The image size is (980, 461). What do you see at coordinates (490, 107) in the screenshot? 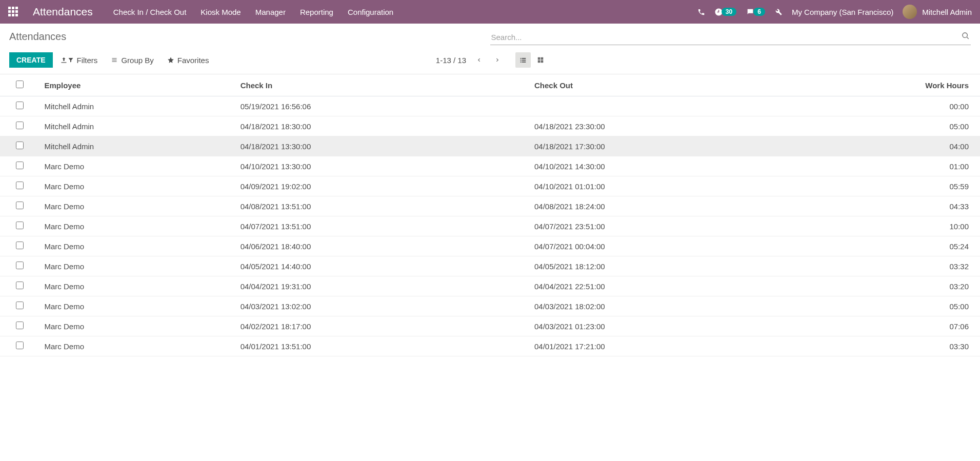
I see `table-row: Mitchell Admin05/19/2021 16:56:0600:00` at bounding box center [490, 107].